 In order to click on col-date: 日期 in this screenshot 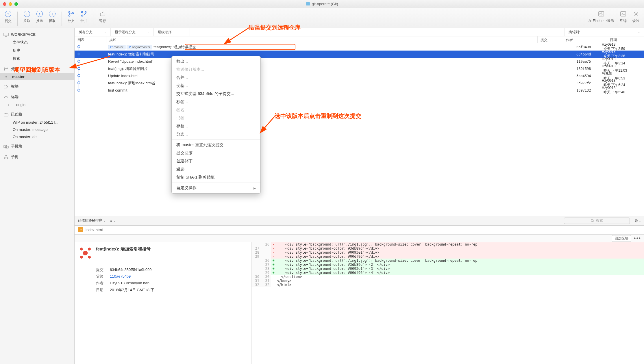, I will do `click(626, 40)`.